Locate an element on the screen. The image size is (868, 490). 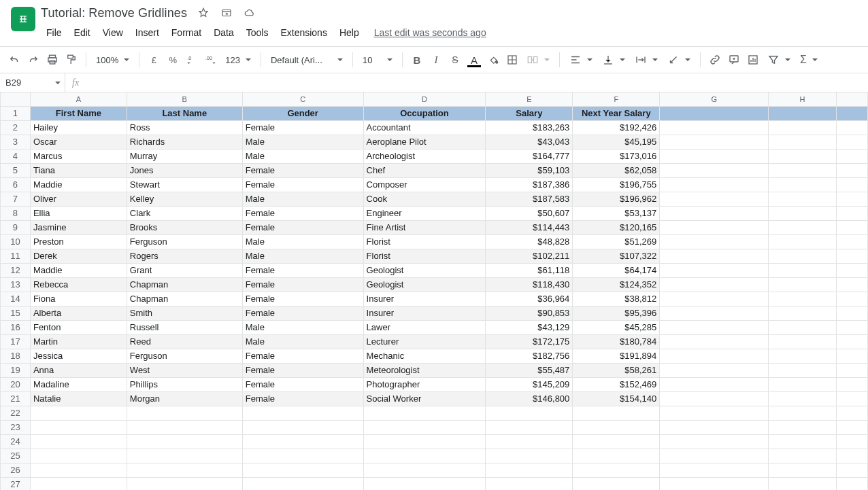
cell: Fenton is located at coordinates (78, 328).